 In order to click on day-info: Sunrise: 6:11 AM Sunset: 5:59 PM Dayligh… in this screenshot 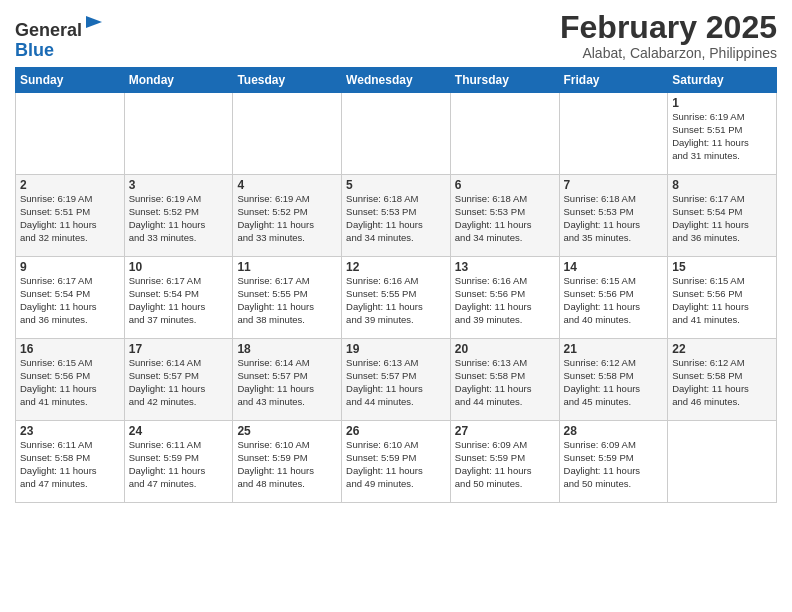, I will do `click(179, 464)`.